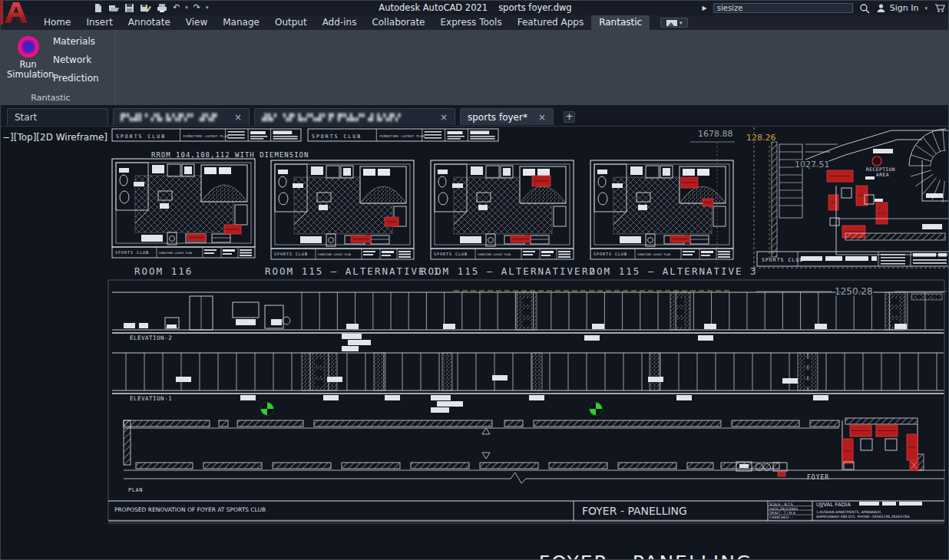 This screenshot has width=949, height=560. Describe the element at coordinates (353, 272) in the screenshot. I see `room-115-alt1-label: ROOM 115 – ALTERNATIVE 1` at that location.